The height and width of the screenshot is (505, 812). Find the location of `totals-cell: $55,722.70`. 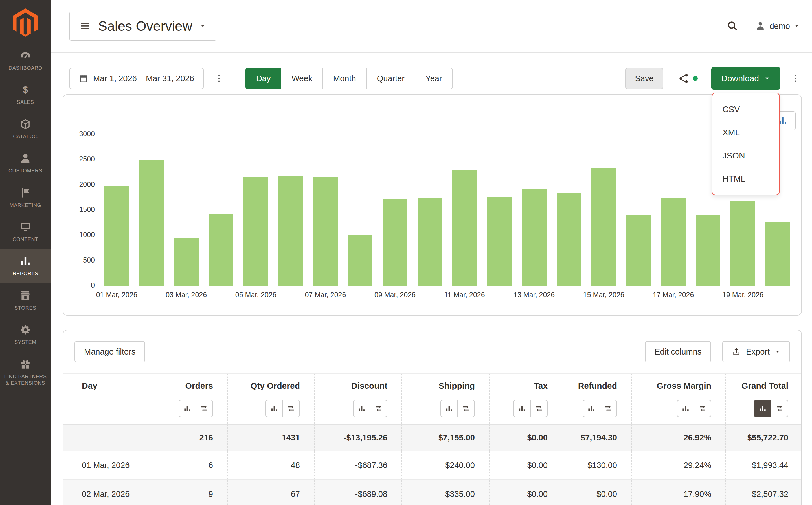

totals-cell: $55,722.70 is located at coordinates (764, 438).